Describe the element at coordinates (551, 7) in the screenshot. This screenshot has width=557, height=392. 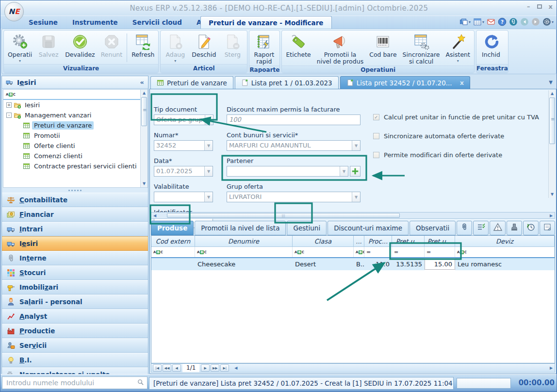
I see `close-button: x` at that location.